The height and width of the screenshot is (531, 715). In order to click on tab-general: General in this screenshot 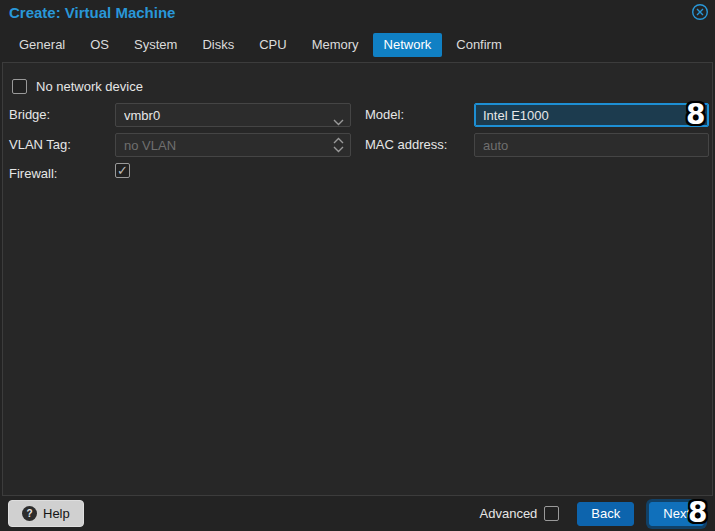, I will do `click(42, 45)`.